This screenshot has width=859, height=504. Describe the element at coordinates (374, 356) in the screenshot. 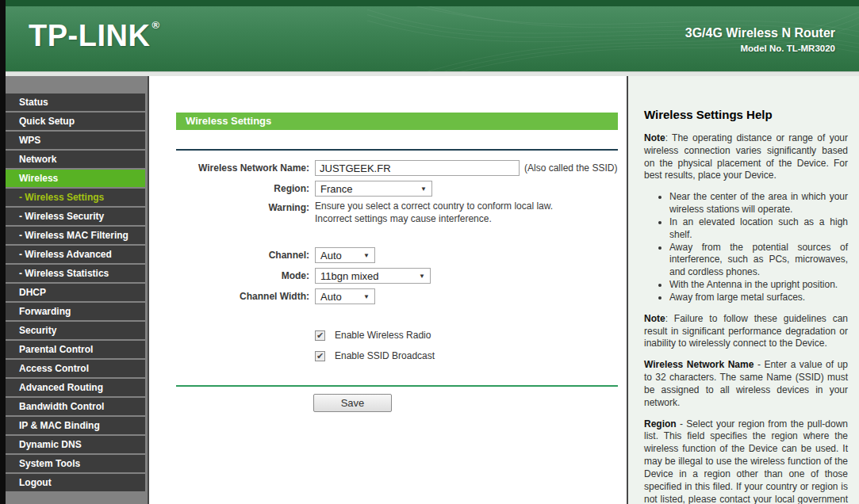

I see `enable-ssid-broadcast-row: ✔ Enable SSID Broadcast` at that location.